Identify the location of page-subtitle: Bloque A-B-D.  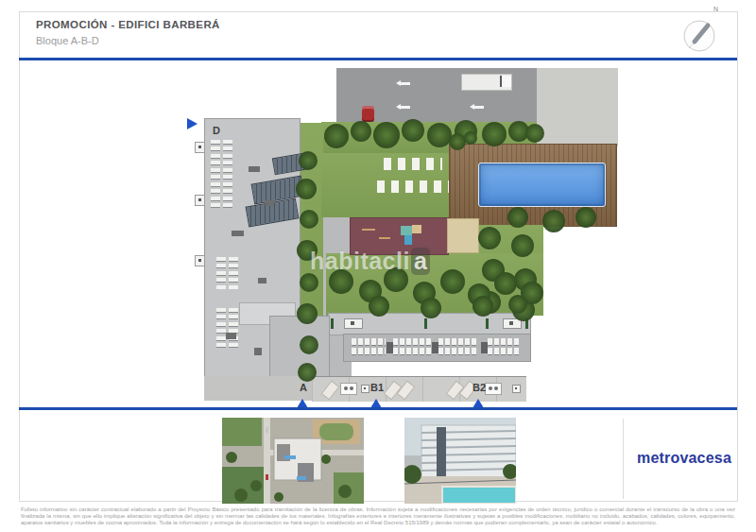
(68, 41).